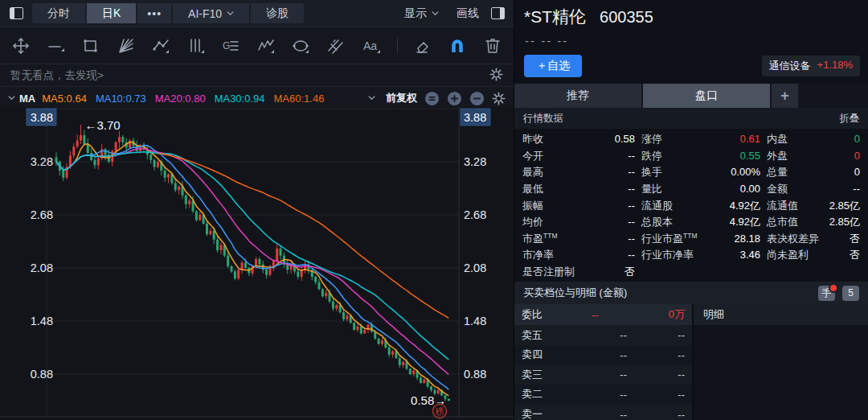 The width and height of the screenshot is (868, 420). I want to click on quote-cell: 市盈TTM--, so click(579, 239).